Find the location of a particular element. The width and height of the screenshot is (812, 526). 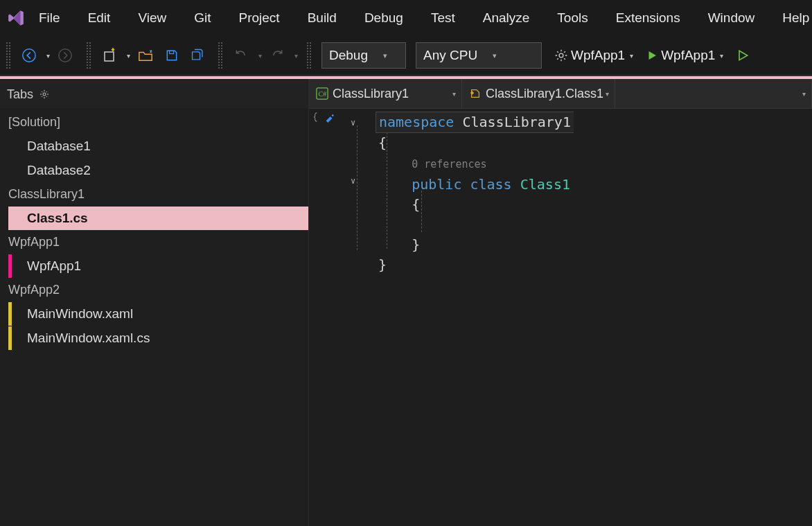

nav-back-button is located at coordinates (29, 55).